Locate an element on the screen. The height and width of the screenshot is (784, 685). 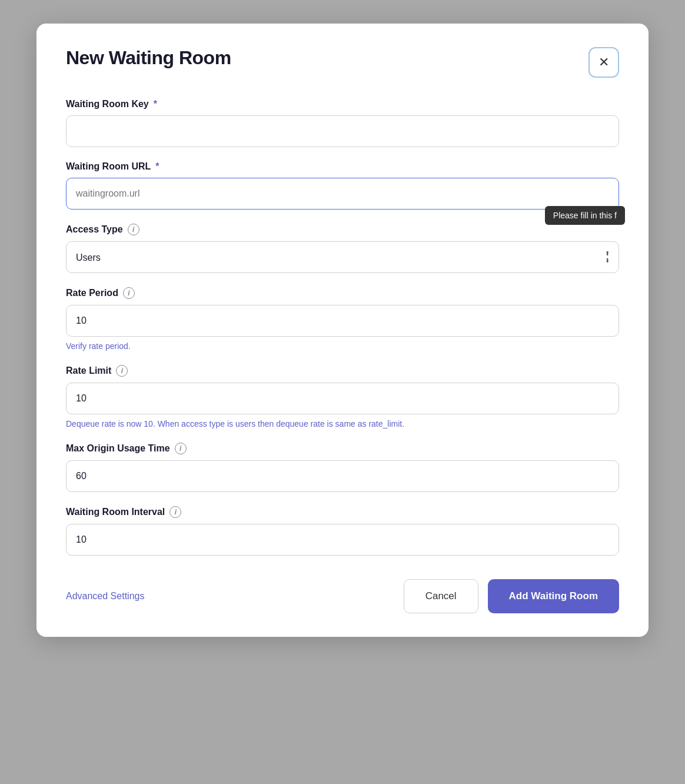
rate-limit-group: Rate Limit i Dequeue rate is now 10. Whe… is located at coordinates (342, 397).